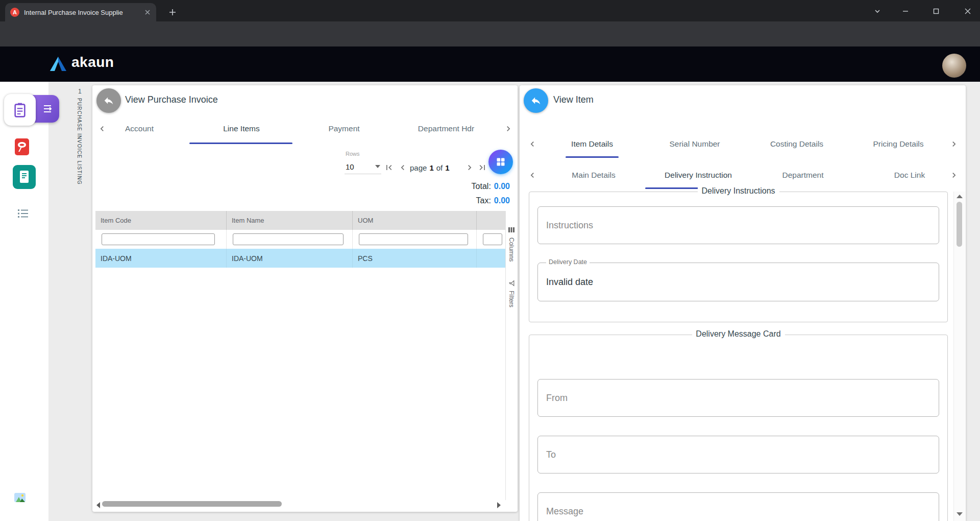 The width and height of the screenshot is (980, 521). I want to click on tab-item-details: Item Details, so click(592, 144).